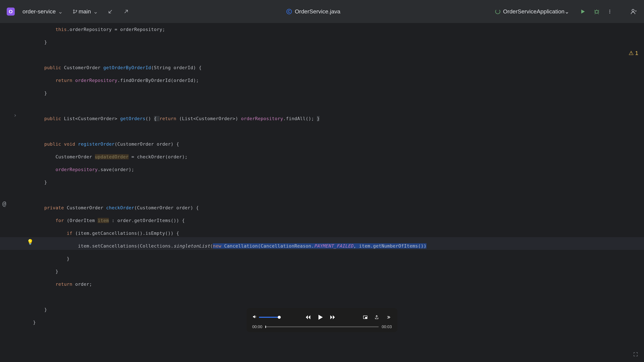 The image size is (644, 362). I want to click on code-token: if, so click(48, 233).